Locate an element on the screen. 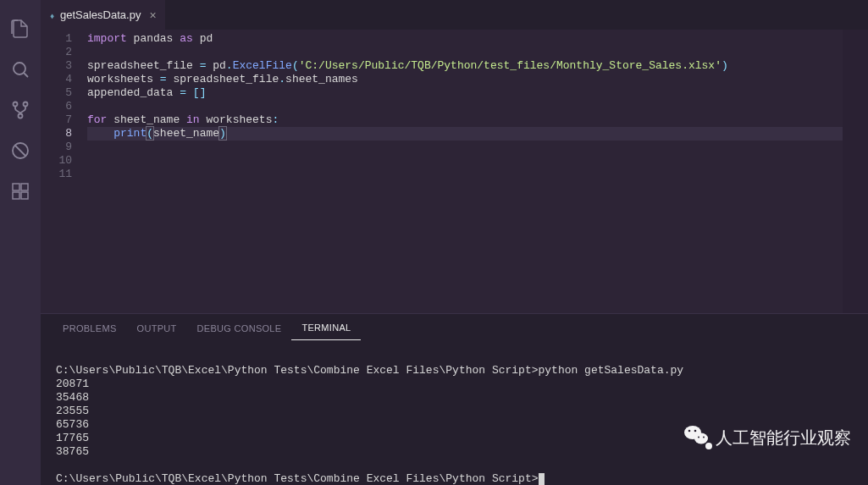 The width and height of the screenshot is (868, 485). explorer-icon is located at coordinates (20, 29).